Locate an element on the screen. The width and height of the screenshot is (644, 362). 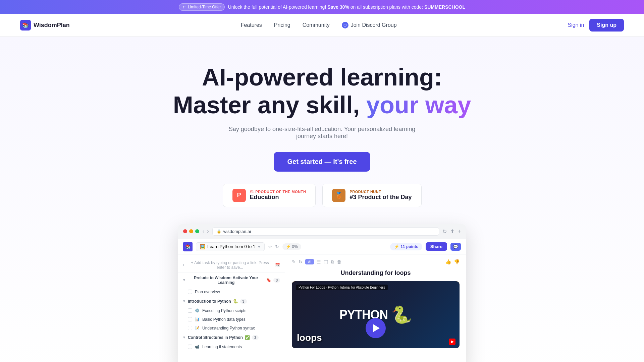
ph-icon: P is located at coordinates (239, 195).